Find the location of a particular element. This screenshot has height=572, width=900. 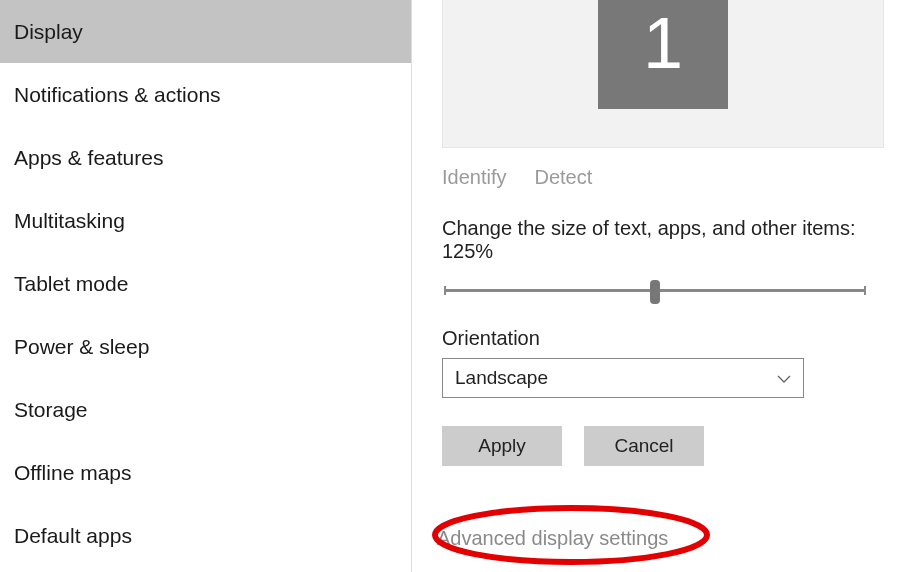

sidebar-item-label: Storage is located at coordinates (51, 410).